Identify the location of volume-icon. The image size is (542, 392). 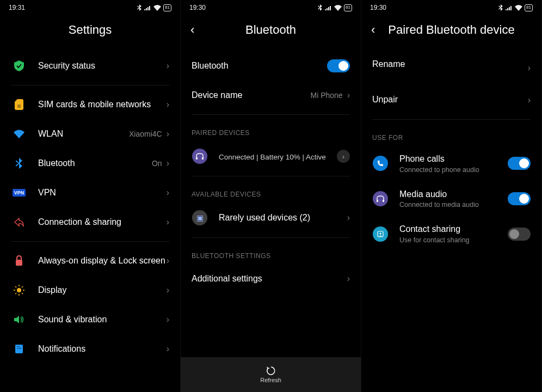
(19, 320).